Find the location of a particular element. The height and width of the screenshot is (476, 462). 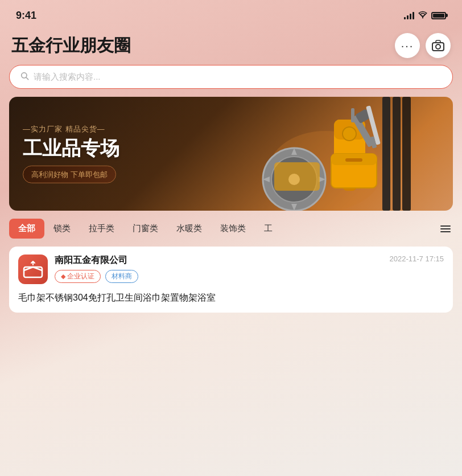

post-card: 南阳五金有限公司 ◆ 企业认证 材料商 2022-11-7 17:15 毛巾架不… is located at coordinates (231, 280).